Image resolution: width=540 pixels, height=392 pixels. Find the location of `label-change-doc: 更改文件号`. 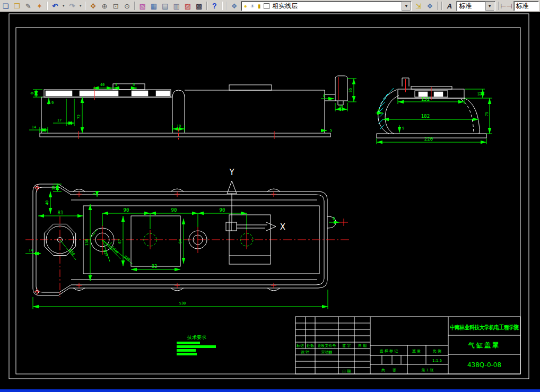

label-change-doc: 更改文件号 is located at coordinates (327, 346).